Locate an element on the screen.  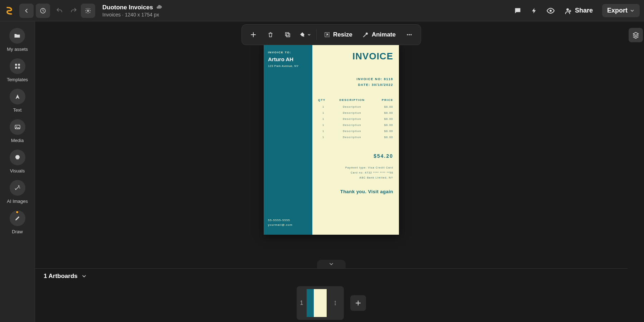
invoice-line-items: QTY DESCRIPTION PRICE 1Description$8.001… is located at coordinates (356, 119).